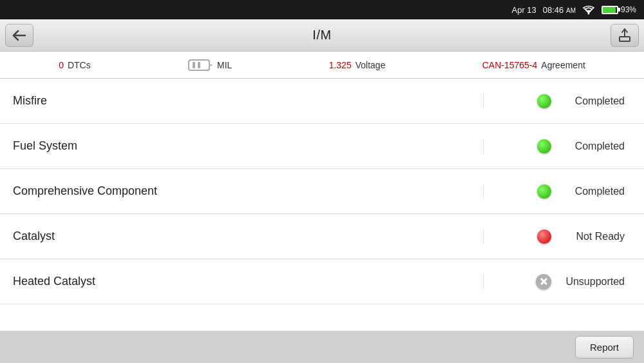 The width and height of the screenshot is (644, 363). What do you see at coordinates (79, 65) in the screenshot?
I see `dtc-label: DTCs` at bounding box center [79, 65].